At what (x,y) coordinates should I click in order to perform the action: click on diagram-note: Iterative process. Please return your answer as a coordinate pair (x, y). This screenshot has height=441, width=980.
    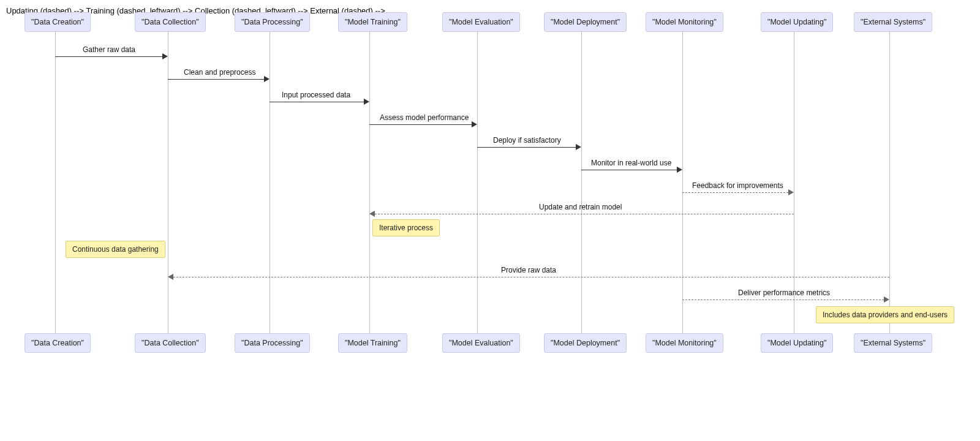
    Looking at the image, I should click on (406, 228).